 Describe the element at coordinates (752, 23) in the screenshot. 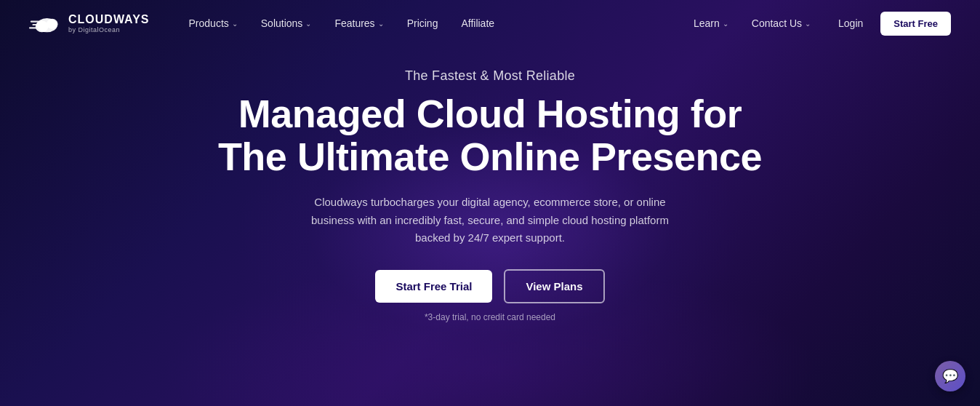

I see `nav-links-right: Learn ⌄ Contact Us ⌄` at that location.